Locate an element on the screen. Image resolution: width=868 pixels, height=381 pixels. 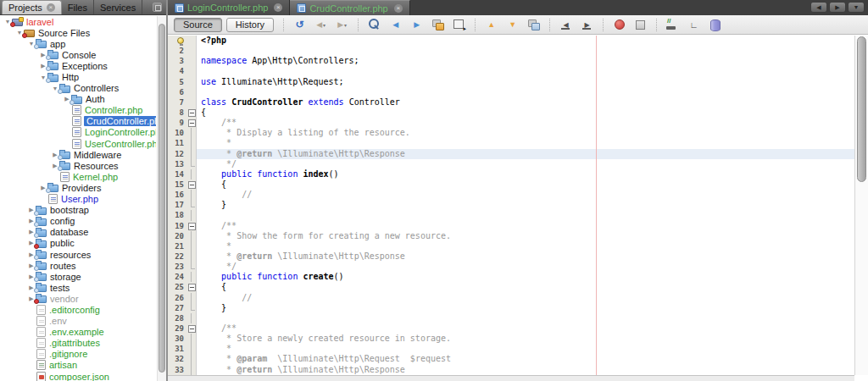
find-next-occurrence-icon: ▶ is located at coordinates (417, 25).